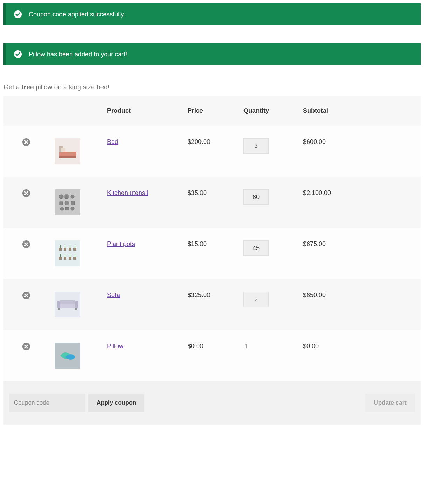 Image resolution: width=424 pixels, height=504 pixels. What do you see at coordinates (210, 111) in the screenshot?
I see `col-price-header: Price` at bounding box center [210, 111].